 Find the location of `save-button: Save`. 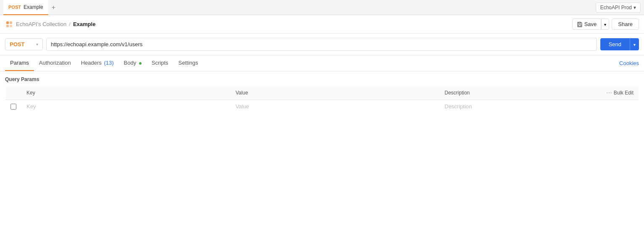

save-button: Save is located at coordinates (587, 24).